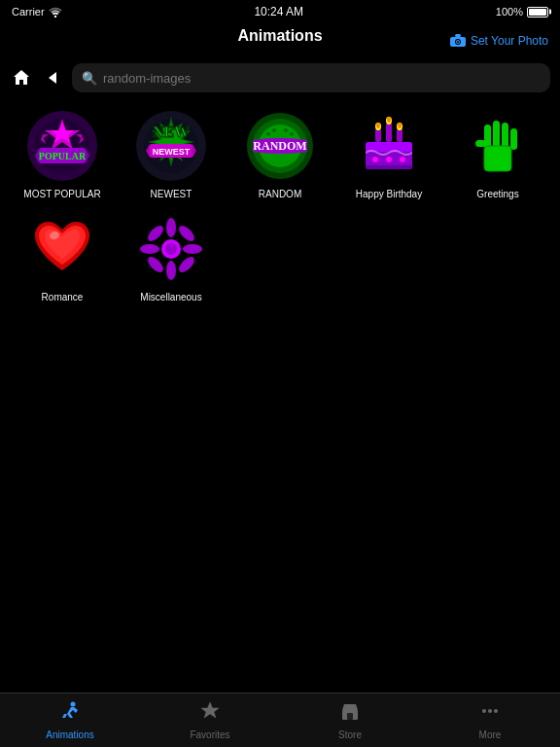 This screenshot has height=747, width=560. What do you see at coordinates (280, 41) in the screenshot?
I see `header: Animations Set Your Photo` at bounding box center [280, 41].